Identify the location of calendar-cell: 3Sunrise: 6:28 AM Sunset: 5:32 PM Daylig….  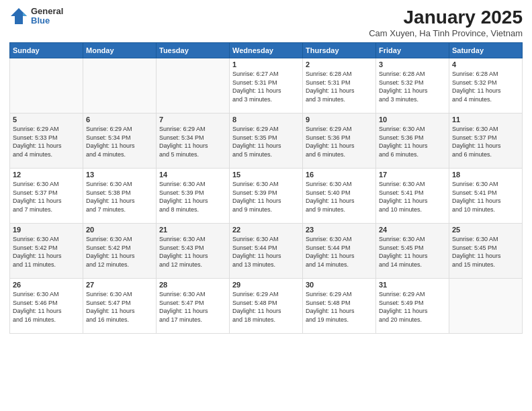
(412, 86).